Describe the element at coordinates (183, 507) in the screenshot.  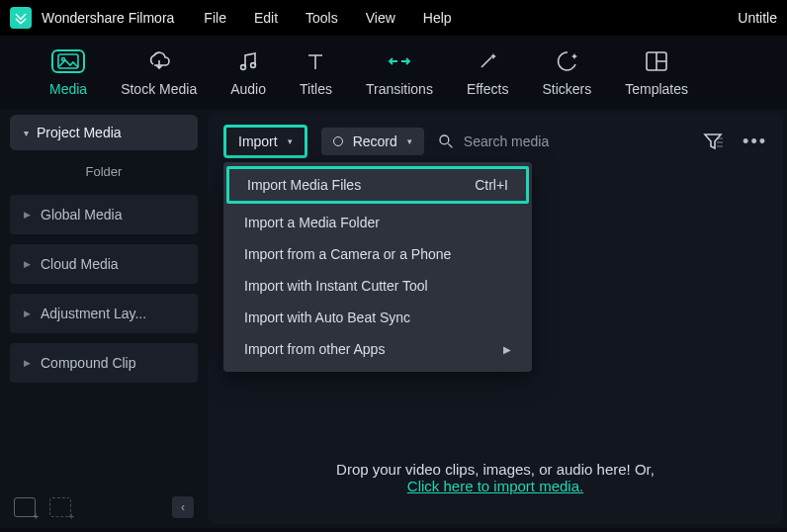
I see `collapse-sidebar-button: ‹` at that location.